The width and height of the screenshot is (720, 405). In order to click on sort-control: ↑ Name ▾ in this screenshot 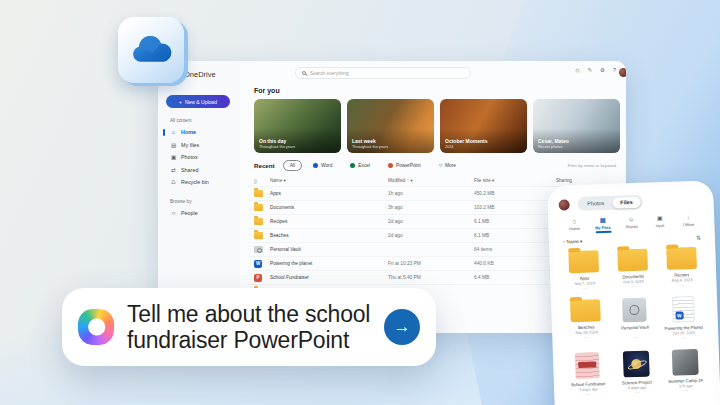, I will do `click(573, 242)`.